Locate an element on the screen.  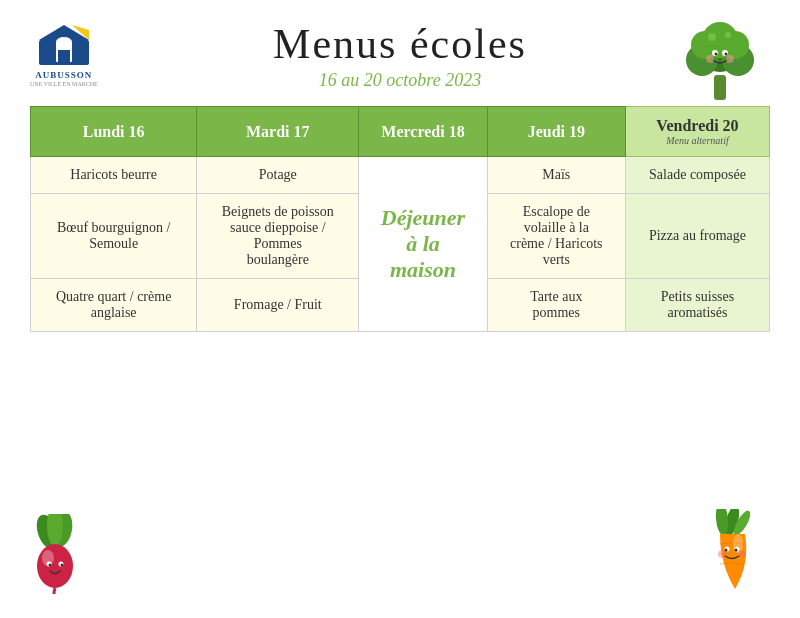
logo-name: AUBUSSON is located at coordinates (64, 76).